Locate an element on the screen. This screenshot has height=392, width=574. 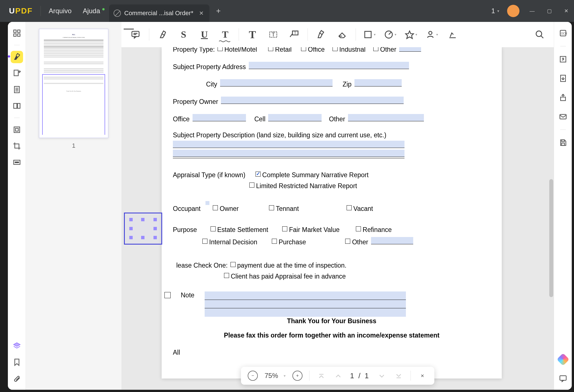
squiggly-icon: T is located at coordinates (225, 35).